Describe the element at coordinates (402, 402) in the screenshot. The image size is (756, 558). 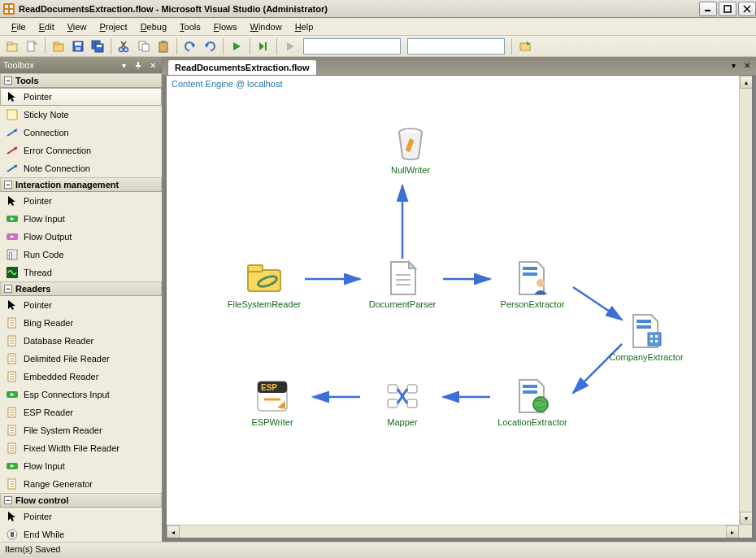
I see `flow-node-mapper: Mapper` at that location.